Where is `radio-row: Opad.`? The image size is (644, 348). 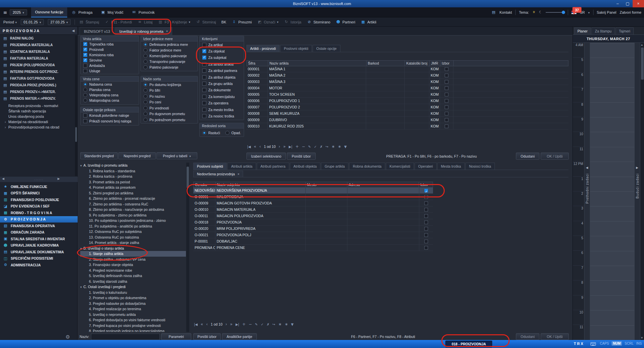
radio-row: Opad. is located at coordinates (233, 133).